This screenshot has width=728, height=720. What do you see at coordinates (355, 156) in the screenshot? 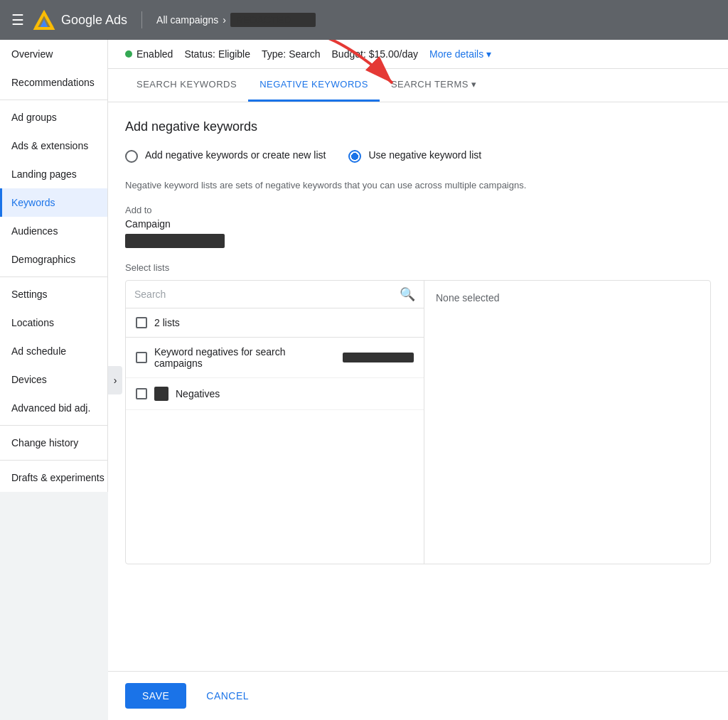
I see `radio-circle-use-list` at bounding box center [355, 156].